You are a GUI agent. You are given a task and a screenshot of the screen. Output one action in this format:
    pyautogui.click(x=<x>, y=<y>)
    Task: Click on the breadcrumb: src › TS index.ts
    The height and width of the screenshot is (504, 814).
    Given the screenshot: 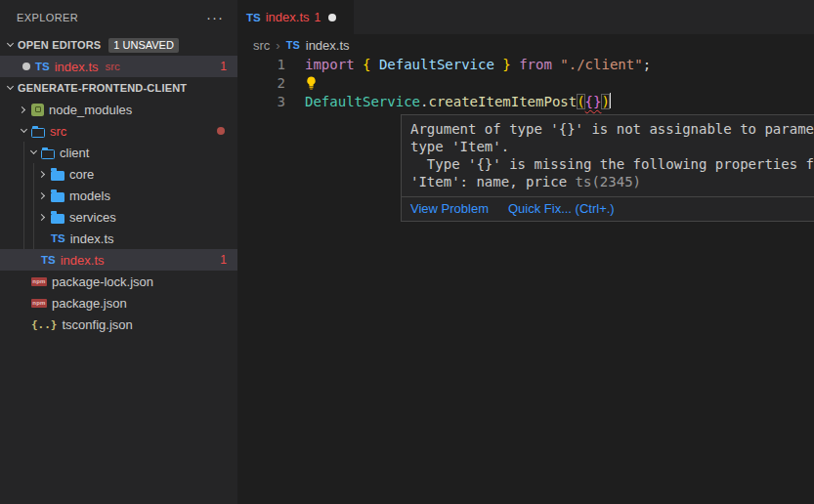 What is the action you would take?
    pyautogui.click(x=526, y=45)
    